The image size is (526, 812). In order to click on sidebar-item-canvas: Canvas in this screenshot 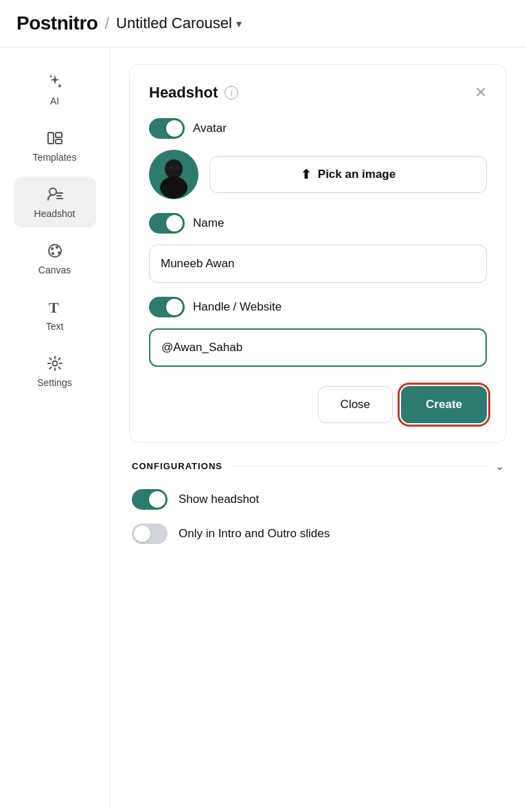, I will do `click(55, 258)`.